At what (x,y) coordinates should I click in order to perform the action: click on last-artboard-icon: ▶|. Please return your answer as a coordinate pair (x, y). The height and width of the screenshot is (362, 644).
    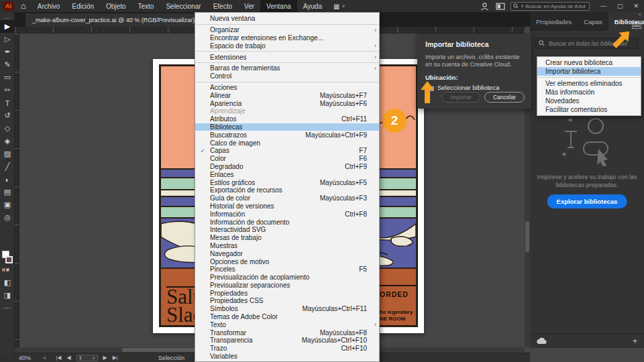
    Looking at the image, I should click on (115, 358).